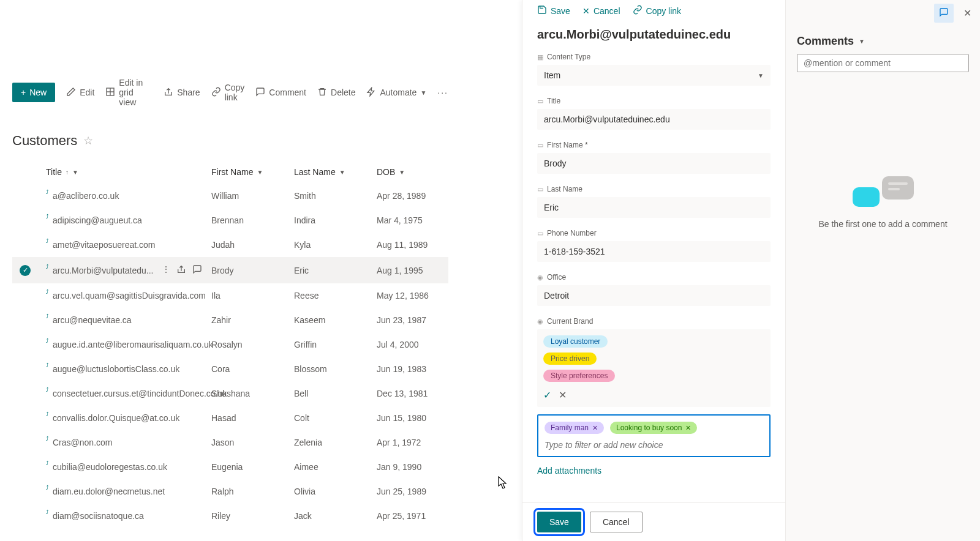  What do you see at coordinates (228, 92) in the screenshot?
I see `copy-link-button: Copy link` at bounding box center [228, 92].